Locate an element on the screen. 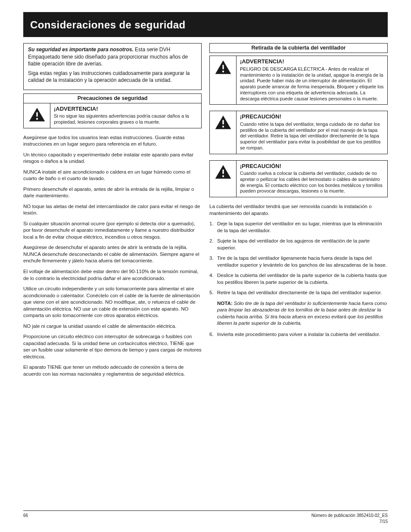 The image size is (411, 532). left-p10: NO jale ni cargue la unidad usando el ca… is located at coordinates (112, 327).